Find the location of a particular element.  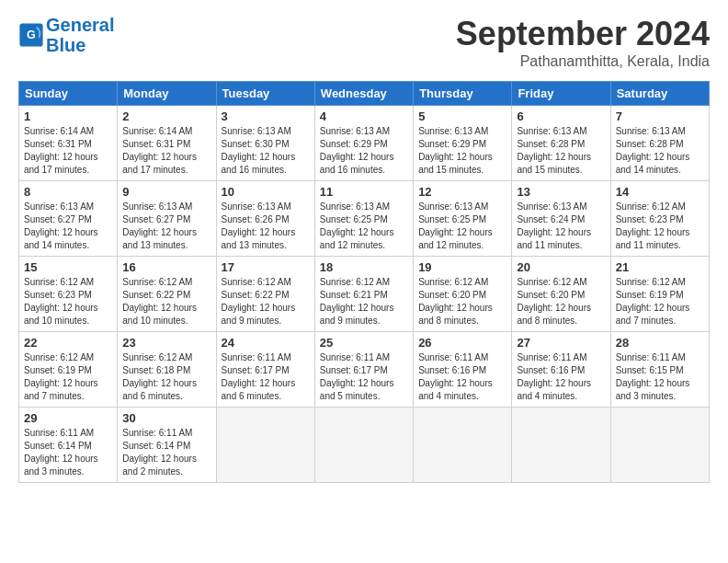

day-number: 16 is located at coordinates (166, 267).